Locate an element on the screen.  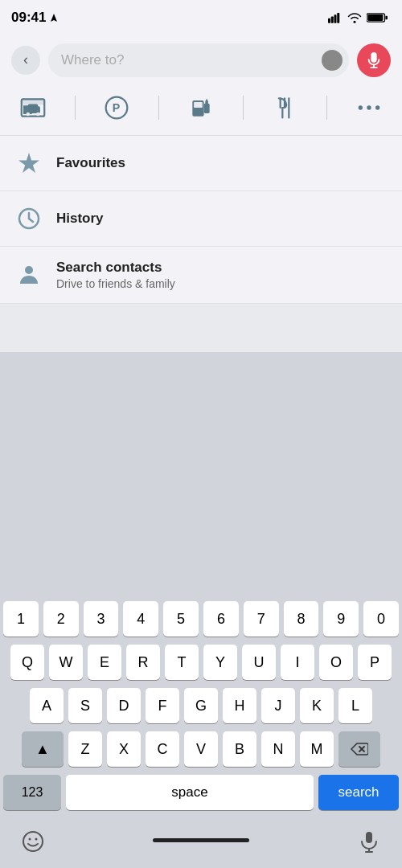
search-contacts-title: Search contacts is located at coordinates (222, 268).